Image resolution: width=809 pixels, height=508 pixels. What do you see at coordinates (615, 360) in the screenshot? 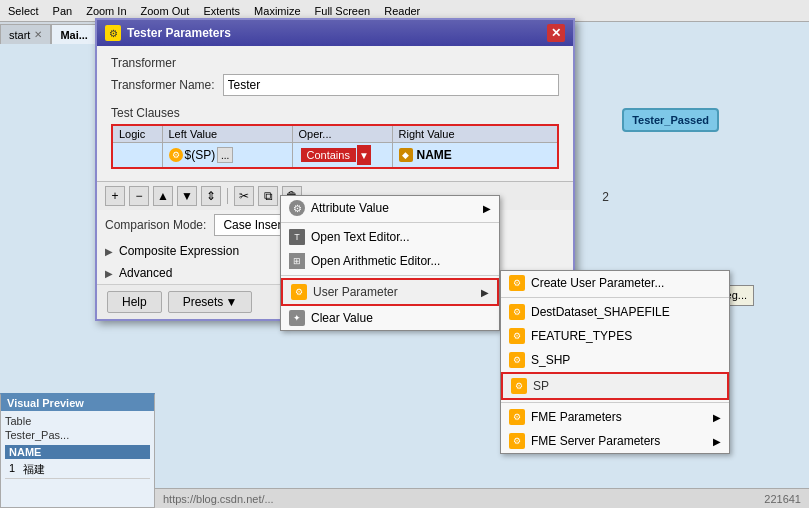
I see `ctx2-s-shp: ⚙ S_SHP` at bounding box center [615, 360].